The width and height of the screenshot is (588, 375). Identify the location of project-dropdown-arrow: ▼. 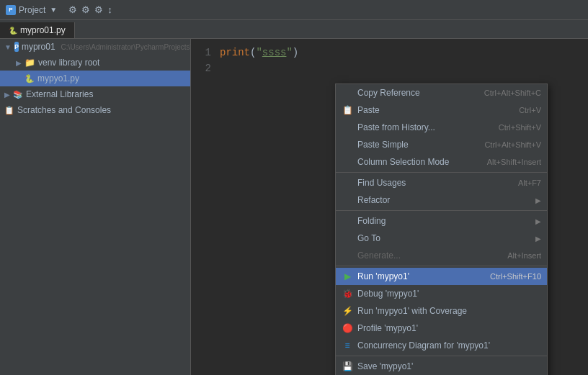
(53, 10).